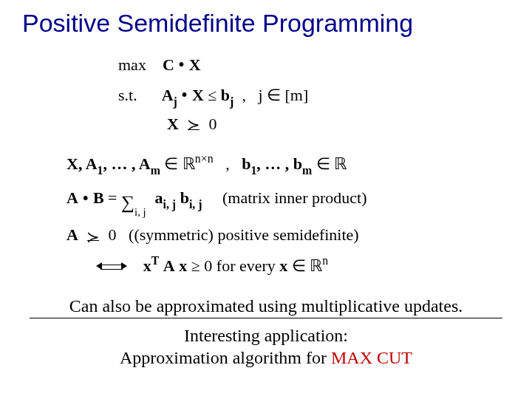 Image resolution: width=532 pixels, height=399 pixels. I want to click on footer-line-2: Interesting application: Approximation a…, so click(266, 347).